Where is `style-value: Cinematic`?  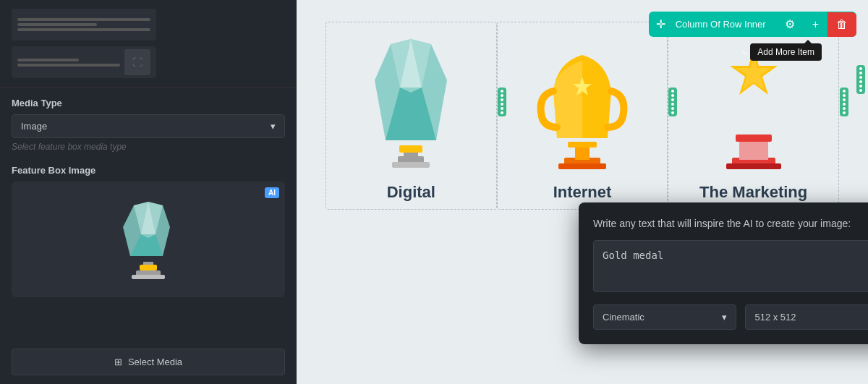 style-value: Cinematic is located at coordinates (624, 317).